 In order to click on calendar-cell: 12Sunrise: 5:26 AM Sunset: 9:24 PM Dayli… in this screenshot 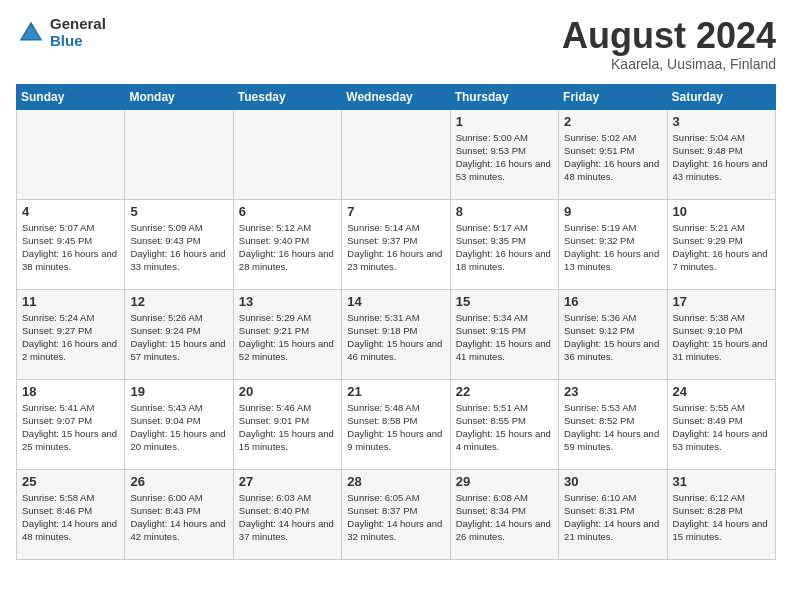, I will do `click(179, 334)`.